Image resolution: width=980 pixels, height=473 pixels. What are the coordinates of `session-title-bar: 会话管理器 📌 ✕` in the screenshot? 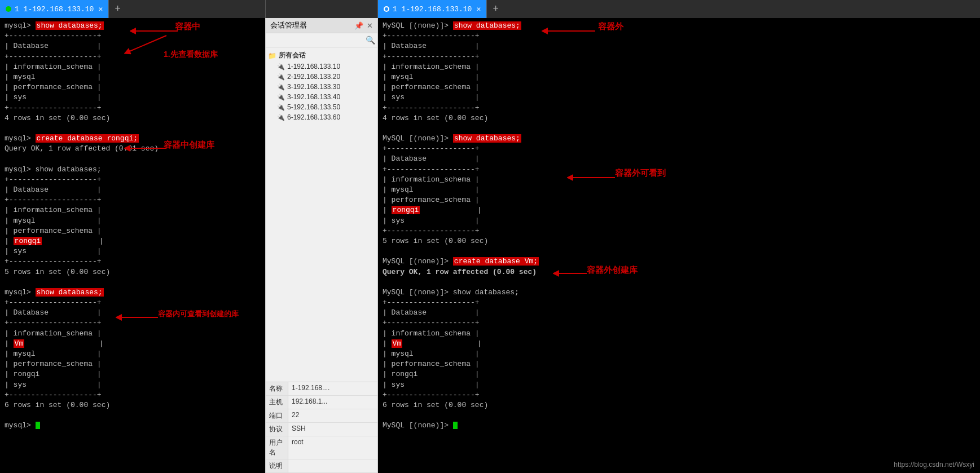 It's located at (322, 26).